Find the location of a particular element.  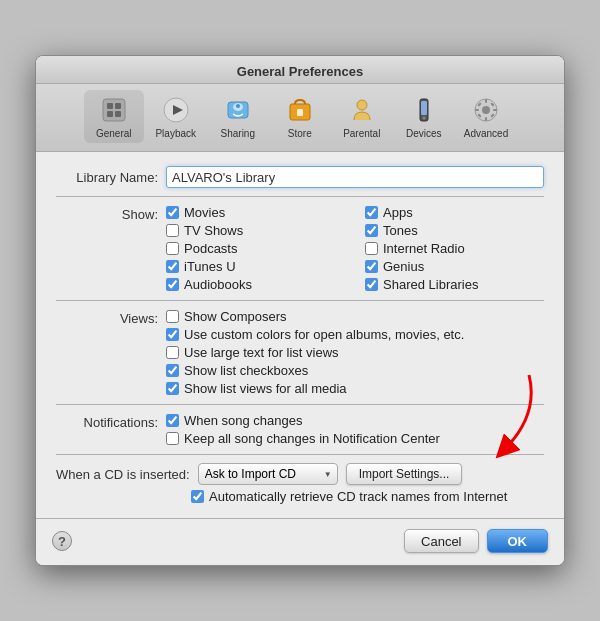

cd-controls: Ask to Import CD Import CD Import CD and… is located at coordinates (330, 474).